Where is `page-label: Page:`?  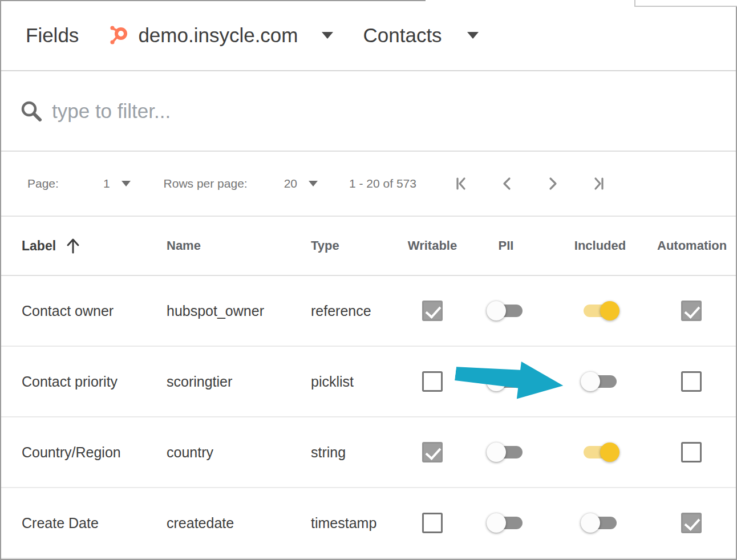 page-label: Page: is located at coordinates (43, 184).